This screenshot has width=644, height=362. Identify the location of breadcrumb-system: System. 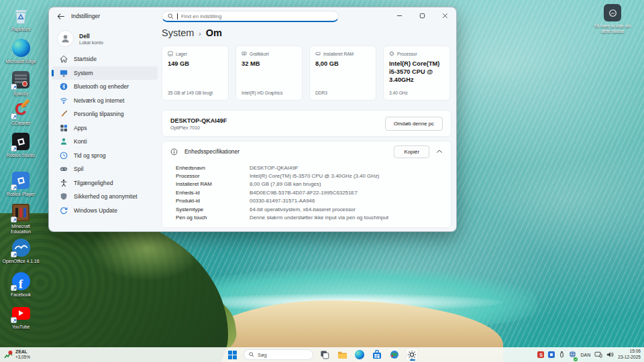
(178, 33).